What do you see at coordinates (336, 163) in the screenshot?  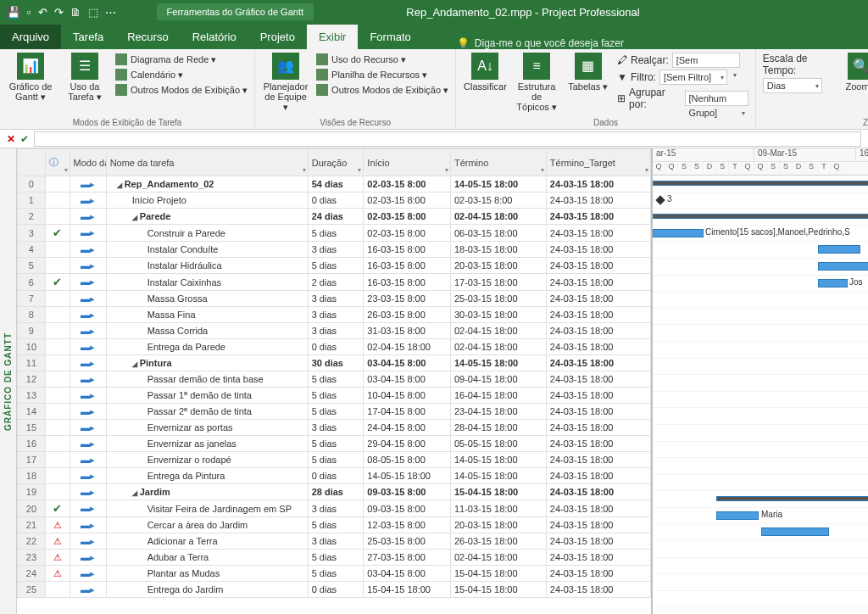 I see `col-duration: Duração▾` at bounding box center [336, 163].